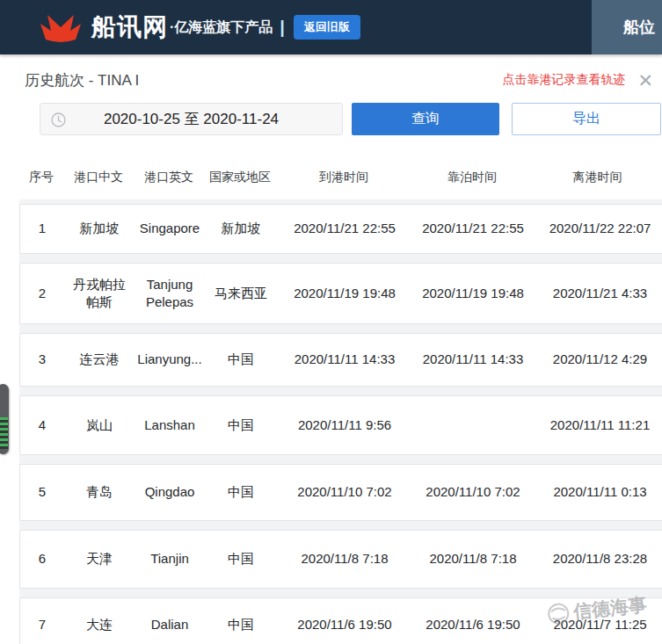 This screenshot has height=644, width=662. I want to click on export-button: 导出, so click(586, 119).